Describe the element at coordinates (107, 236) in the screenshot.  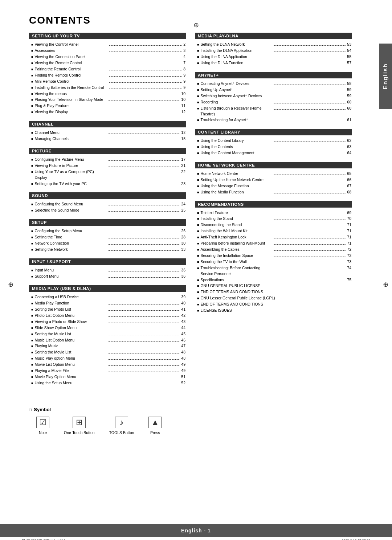
I see `section-setup: SETUP■Configuring the Setup Menu26■Setti…` at that location.